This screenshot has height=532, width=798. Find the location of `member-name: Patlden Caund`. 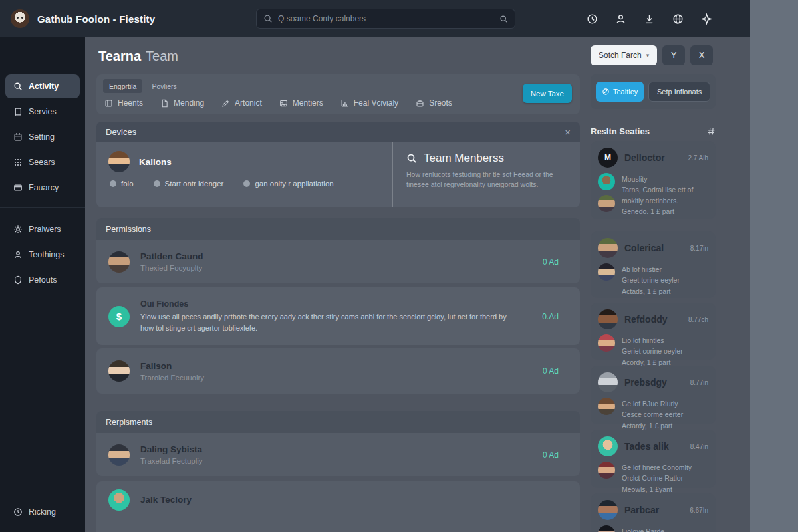

member-name: Patlden Caund is located at coordinates (336, 257).